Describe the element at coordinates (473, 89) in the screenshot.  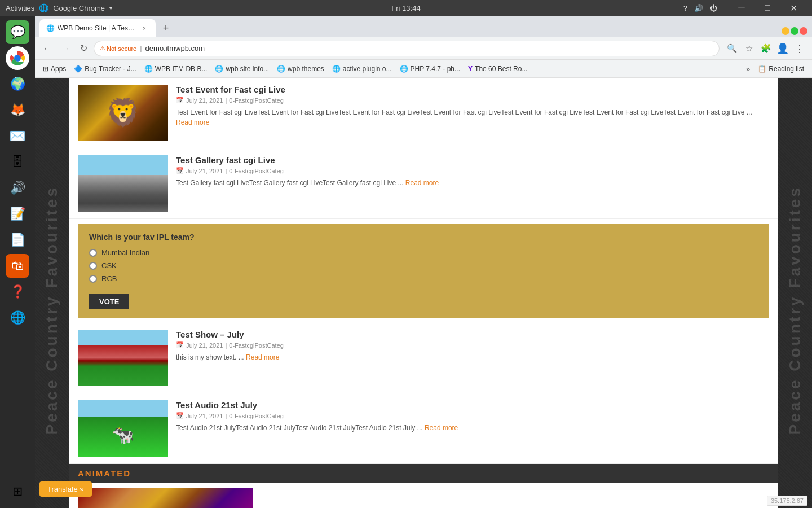
I see `post-title-1: Test Event for Fast cgi Live` at that location.